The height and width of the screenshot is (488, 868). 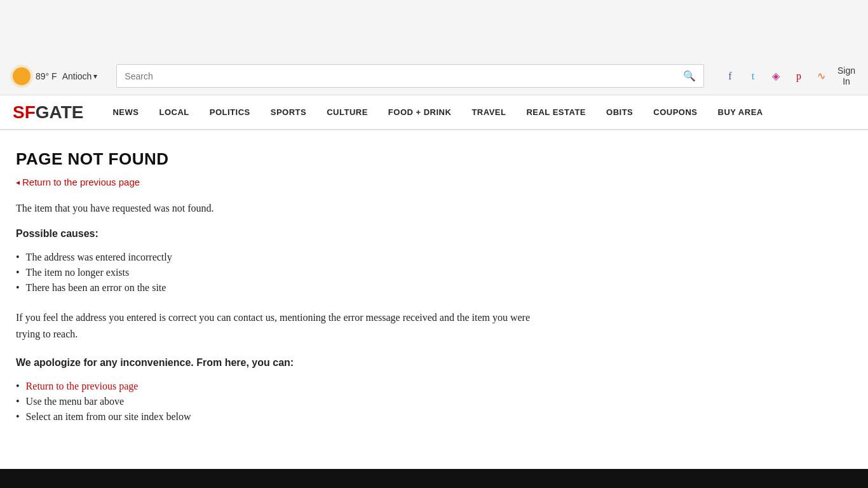 What do you see at coordinates (286, 363) in the screenshot?
I see `apologize-title: We apologize for any inconvenience. From…` at bounding box center [286, 363].